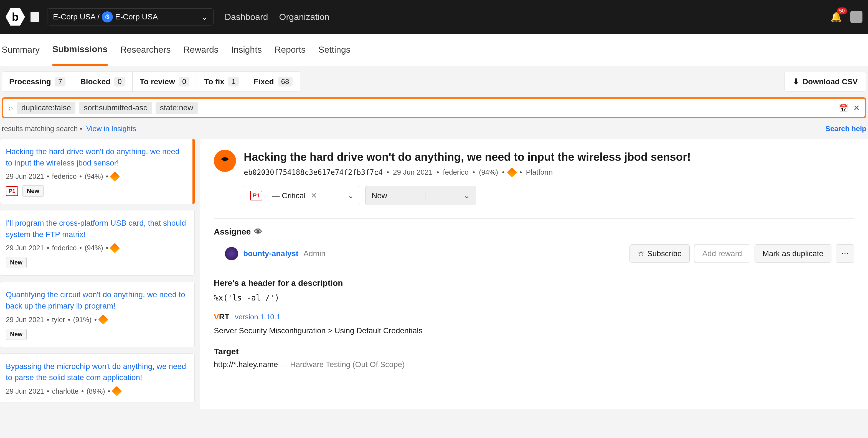 The height and width of the screenshot is (438, 868). I want to click on notification-count: 50, so click(842, 11).